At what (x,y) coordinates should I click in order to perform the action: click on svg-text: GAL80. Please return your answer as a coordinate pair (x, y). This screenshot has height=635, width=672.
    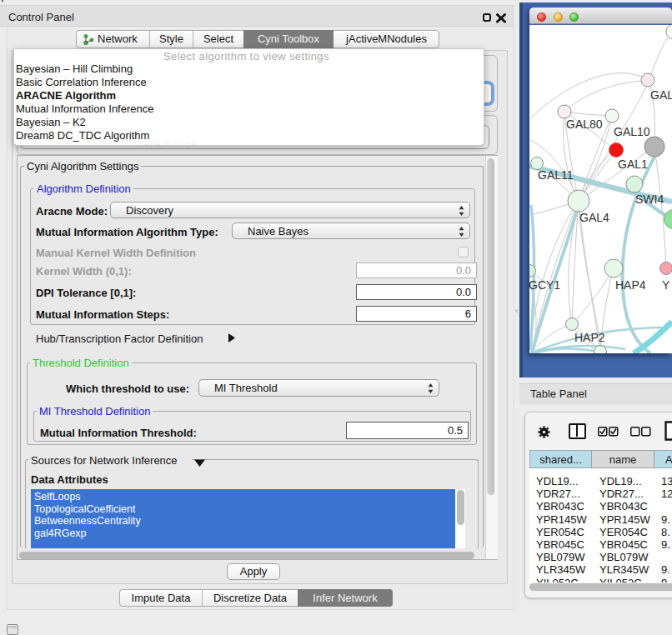
    Looking at the image, I should click on (584, 124).